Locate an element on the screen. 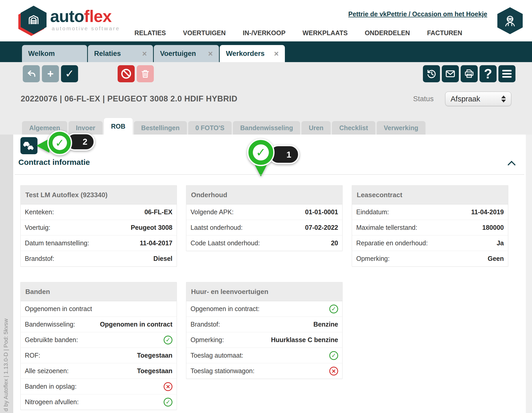  section-check-marker: 1 ✓ is located at coordinates (261, 152).